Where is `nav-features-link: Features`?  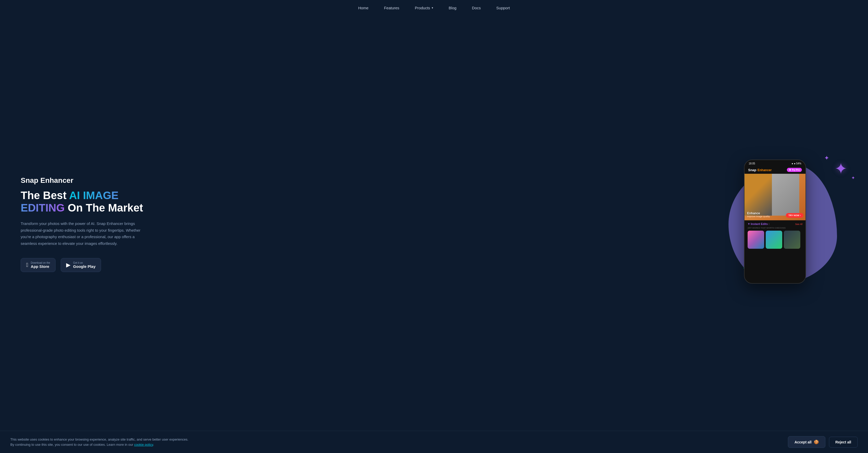
nav-features-link: Features is located at coordinates (392, 8).